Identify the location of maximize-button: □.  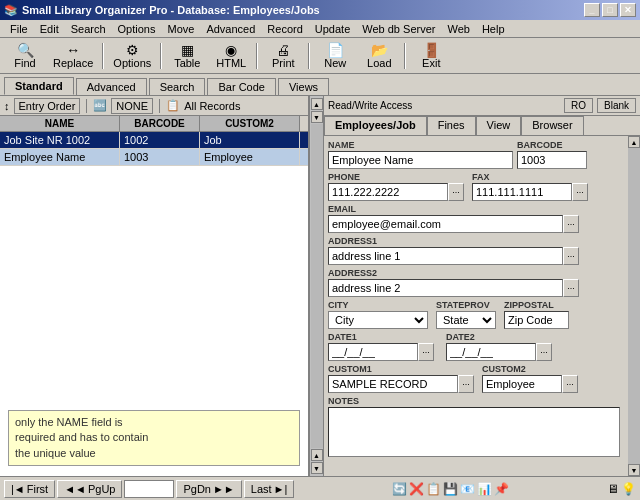
(610, 10).